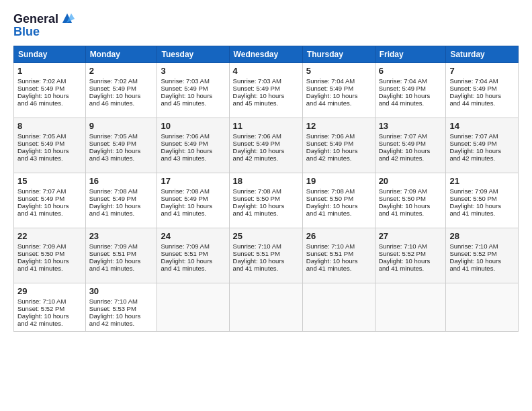  I want to click on calendar-cell: 2Sunrise: 7:02 AMSunset: 5:49 PMDaylight…, so click(121, 91).